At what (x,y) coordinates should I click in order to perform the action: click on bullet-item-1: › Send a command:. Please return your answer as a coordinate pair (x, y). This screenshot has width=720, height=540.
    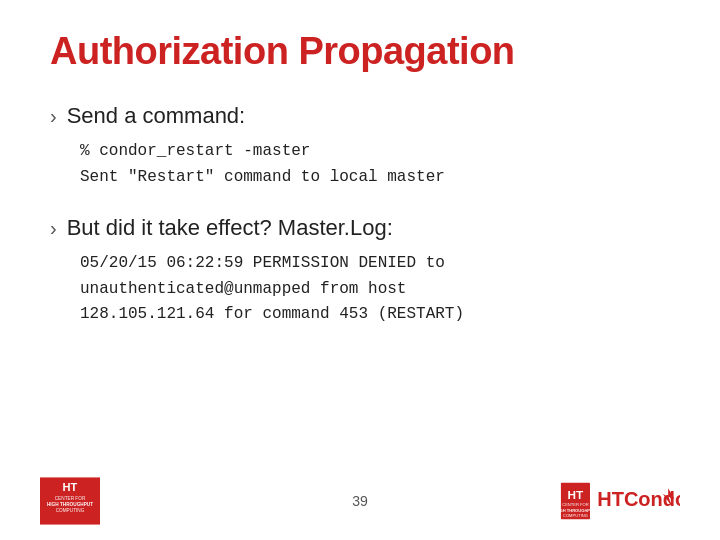
    Looking at the image, I should click on (360, 116).